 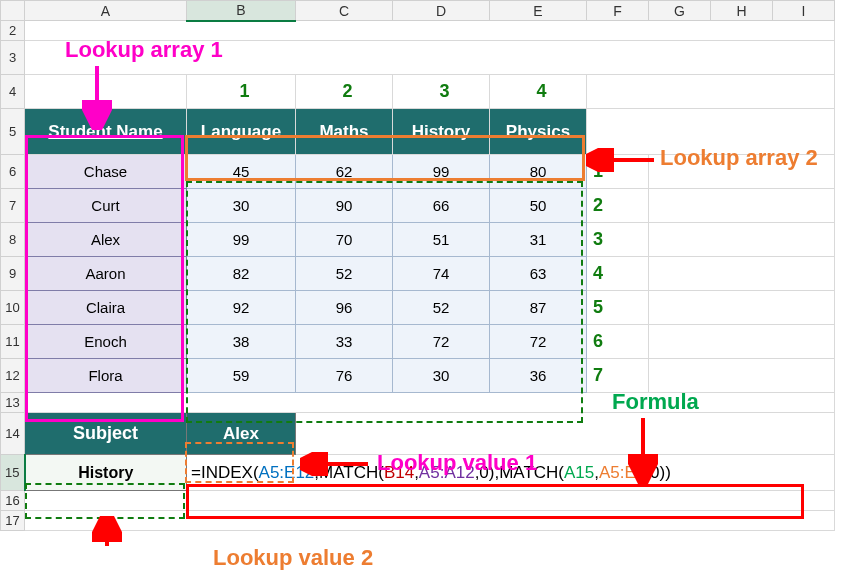 I want to click on col-header-G: G, so click(x=680, y=11).